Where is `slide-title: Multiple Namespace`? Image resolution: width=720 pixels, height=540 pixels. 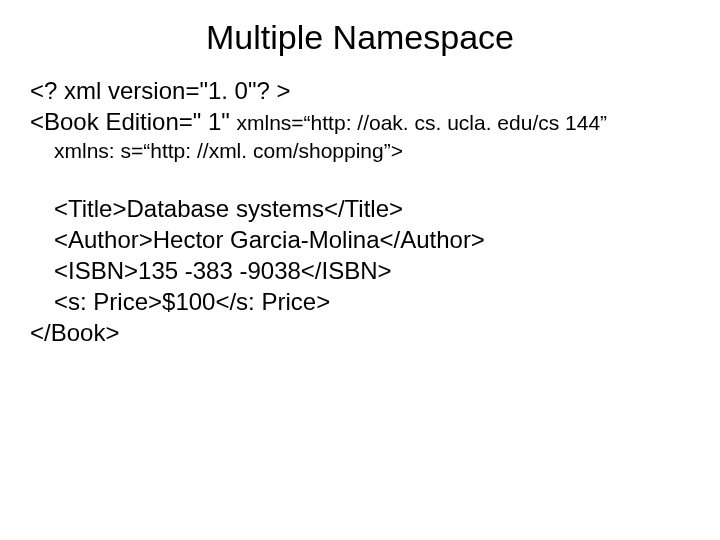
slide-title: Multiple Namespace is located at coordinates (360, 38).